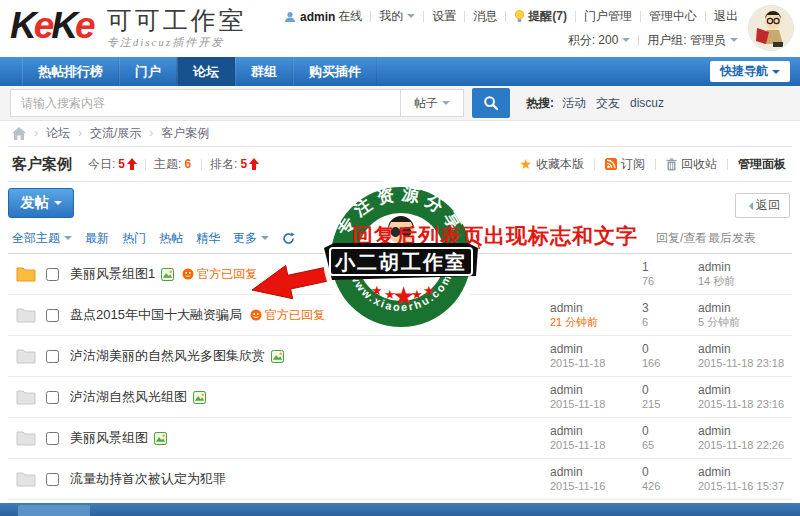 The width and height of the screenshot is (800, 516). I want to click on reply-count: 0, so click(670, 472).